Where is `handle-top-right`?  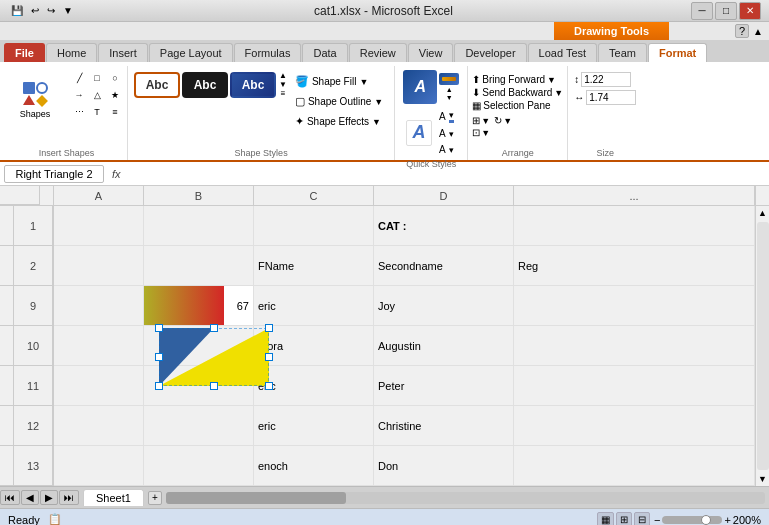 handle-top-right is located at coordinates (269, 328).